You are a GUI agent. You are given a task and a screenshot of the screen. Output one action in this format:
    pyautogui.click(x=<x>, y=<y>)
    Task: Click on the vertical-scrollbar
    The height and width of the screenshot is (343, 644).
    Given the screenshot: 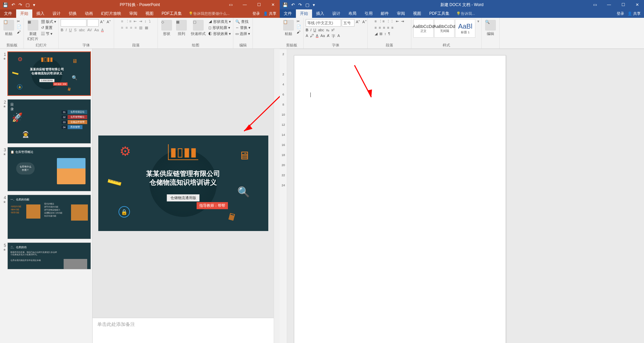 What is the action you would take?
    pyautogui.click(x=277, y=196)
    